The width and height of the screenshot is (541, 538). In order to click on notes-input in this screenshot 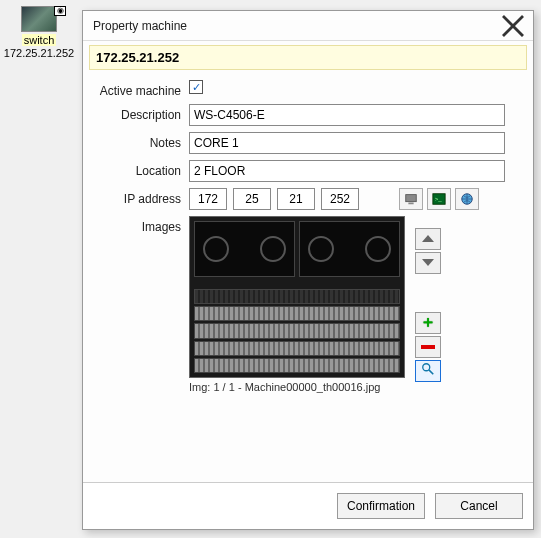, I will do `click(347, 143)`.